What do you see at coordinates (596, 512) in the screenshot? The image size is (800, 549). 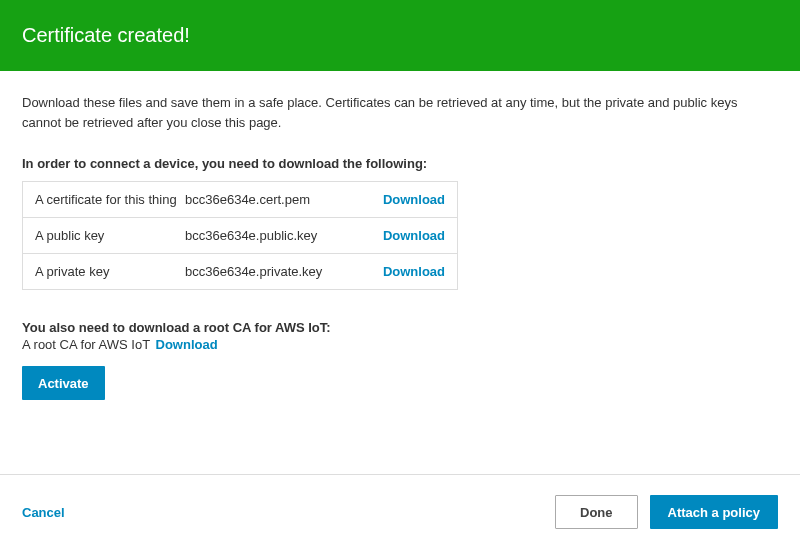 I see `done-button: Done` at bounding box center [596, 512].